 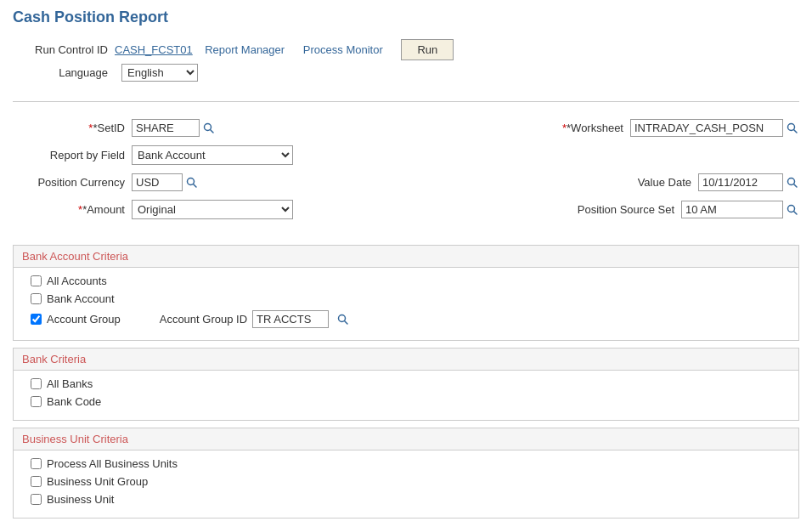 What do you see at coordinates (112, 464) in the screenshot?
I see `process-all-label: Process All Business Units` at bounding box center [112, 464].